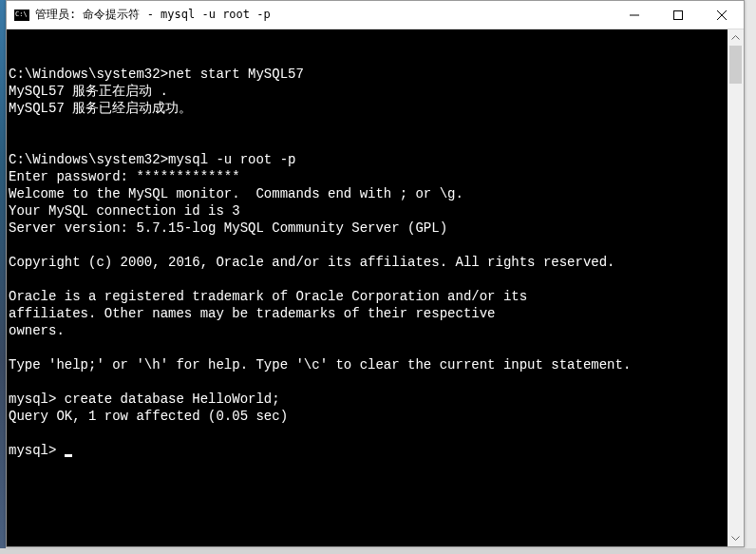 This screenshot has width=756, height=554. Describe the element at coordinates (378, 551) in the screenshot. I see `bottom-strip` at that location.